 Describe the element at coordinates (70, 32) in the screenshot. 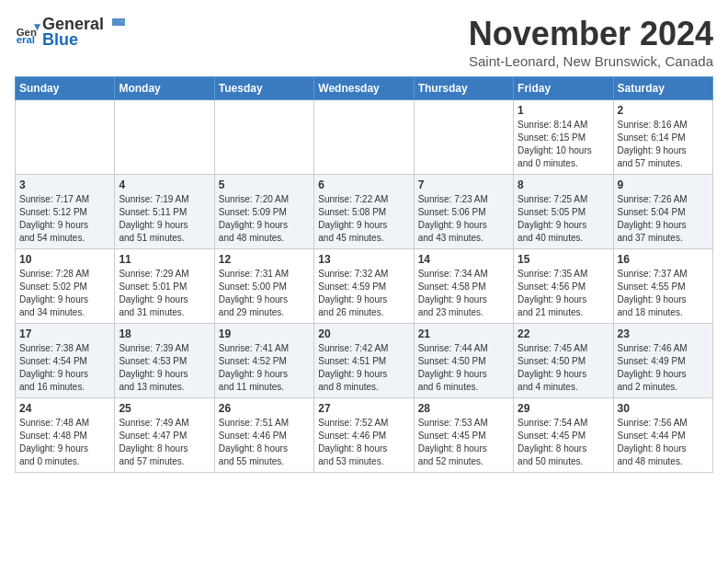

I see `logo: Gen eral General Blue` at that location.